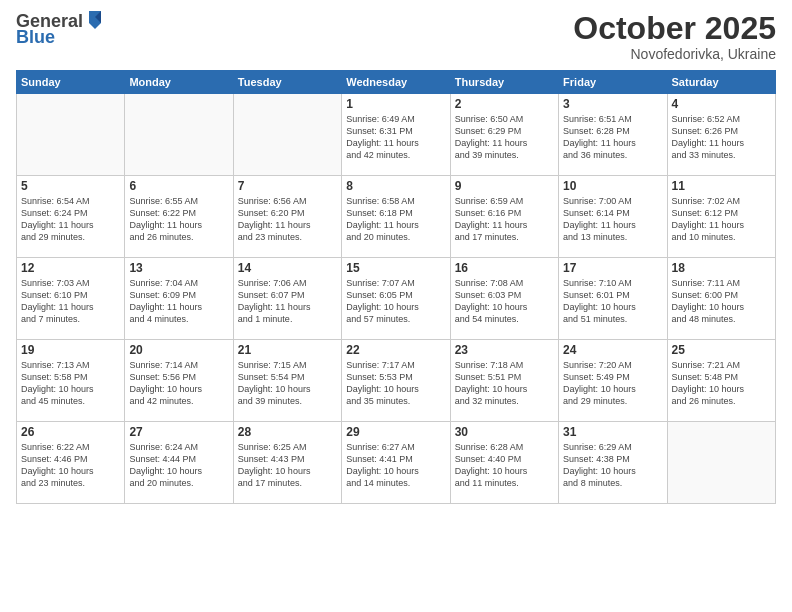 The image size is (792, 612). I want to click on day-number: 9, so click(504, 186).